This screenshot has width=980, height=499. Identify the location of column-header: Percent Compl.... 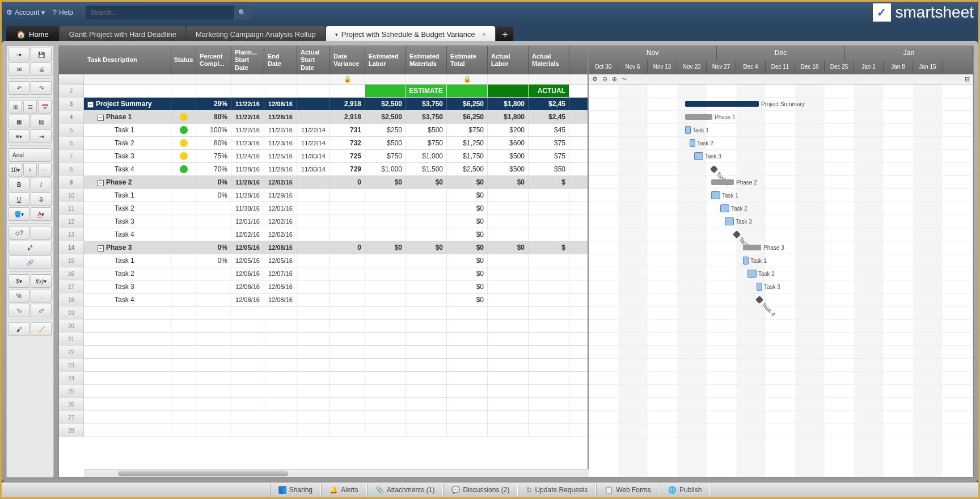
(214, 60).